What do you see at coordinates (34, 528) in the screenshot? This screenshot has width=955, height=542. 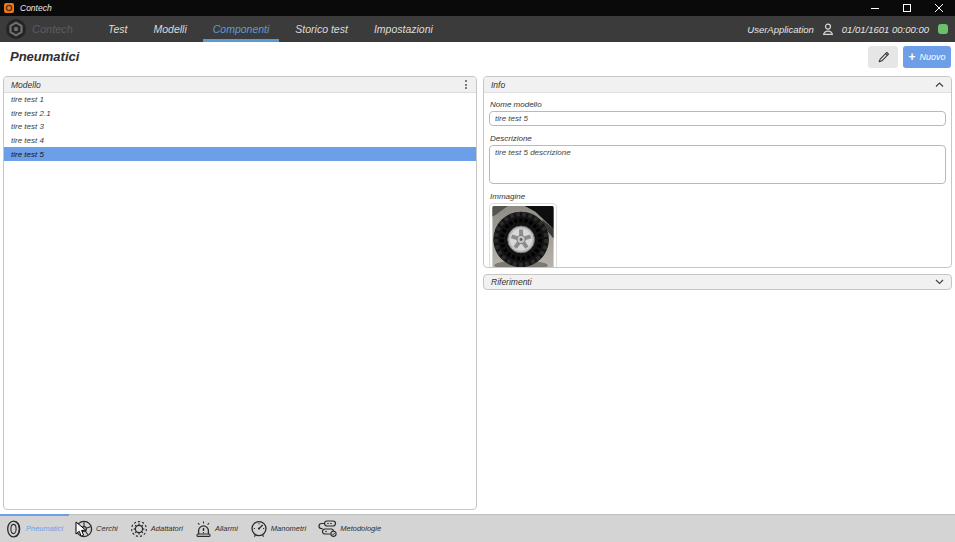 I see `toolbar-item-pneumatici: Pneumatici` at bounding box center [34, 528].